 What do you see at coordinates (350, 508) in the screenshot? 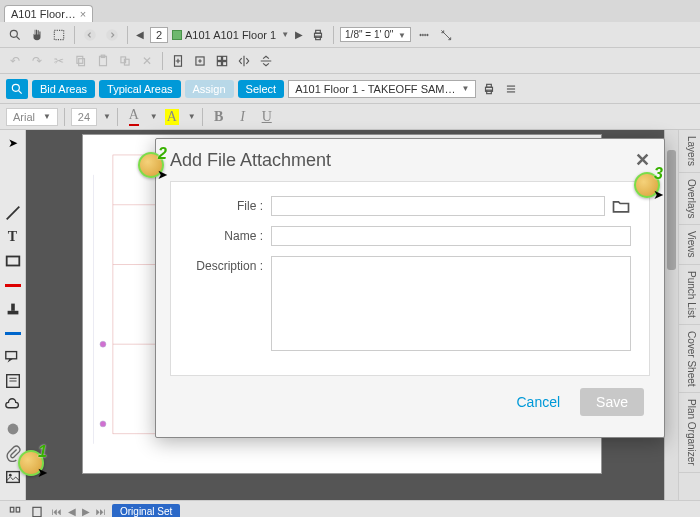
I see `sheet-navigator: ⏮ ◀ ▶ ⏭ Original Set` at bounding box center [350, 508].